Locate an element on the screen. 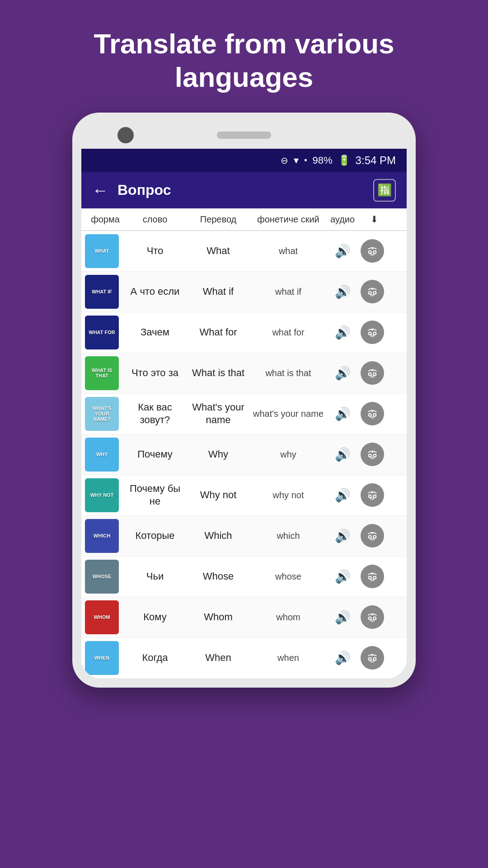  cell-image-3: WHAT IS THAT is located at coordinates (105, 373).